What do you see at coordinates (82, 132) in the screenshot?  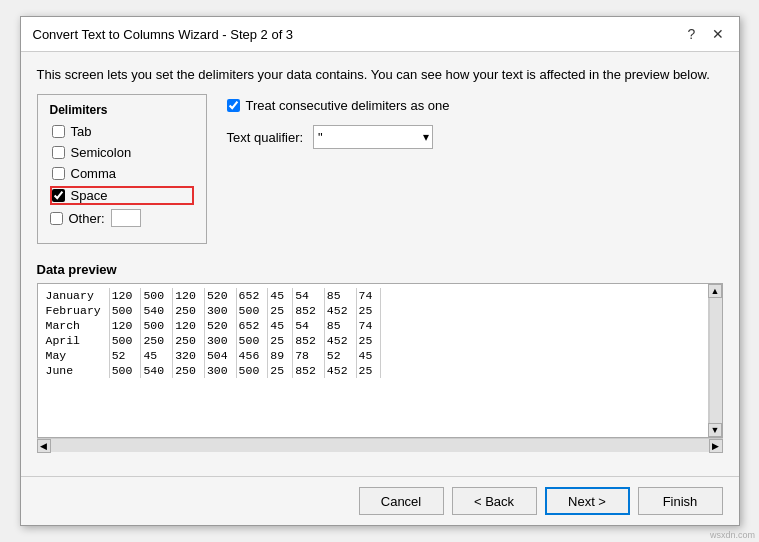 I see `tab-label: Tab` at bounding box center [82, 132].